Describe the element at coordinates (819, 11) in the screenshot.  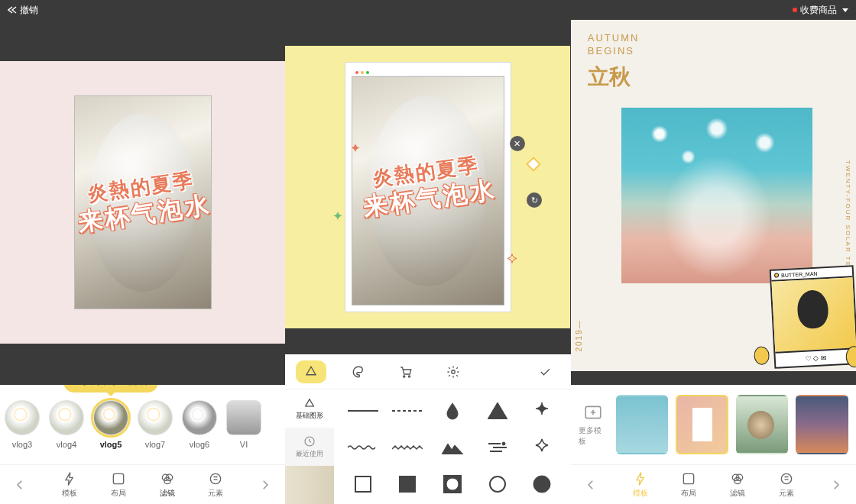
I see `paid-label: 收费商品` at that location.